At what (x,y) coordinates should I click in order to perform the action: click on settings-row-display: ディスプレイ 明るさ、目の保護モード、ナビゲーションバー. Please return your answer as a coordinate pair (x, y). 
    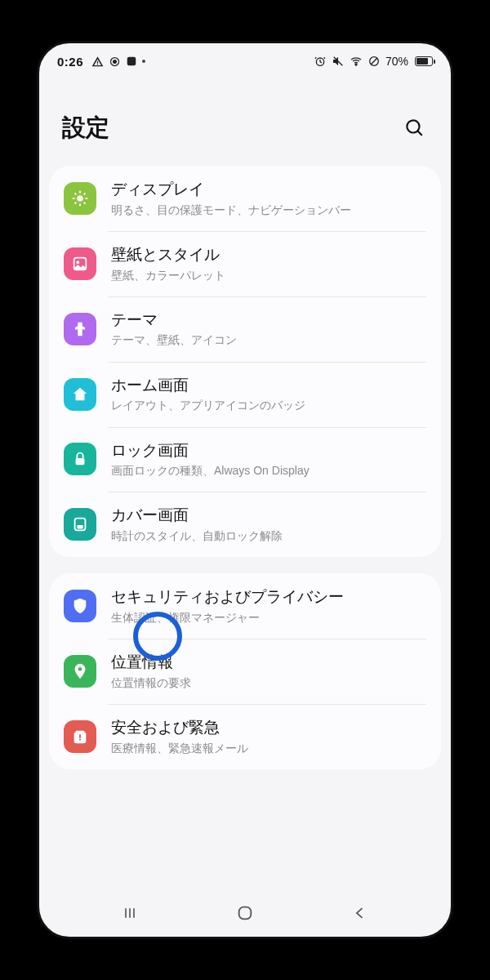
    Looking at the image, I should click on (245, 198).